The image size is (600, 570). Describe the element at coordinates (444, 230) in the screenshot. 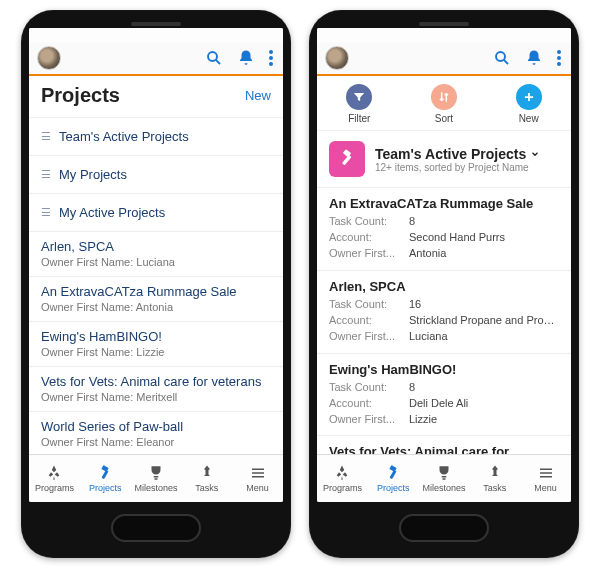

I see `record-item: An ExtravaCATza Rummage Sale Task Count:…` at that location.